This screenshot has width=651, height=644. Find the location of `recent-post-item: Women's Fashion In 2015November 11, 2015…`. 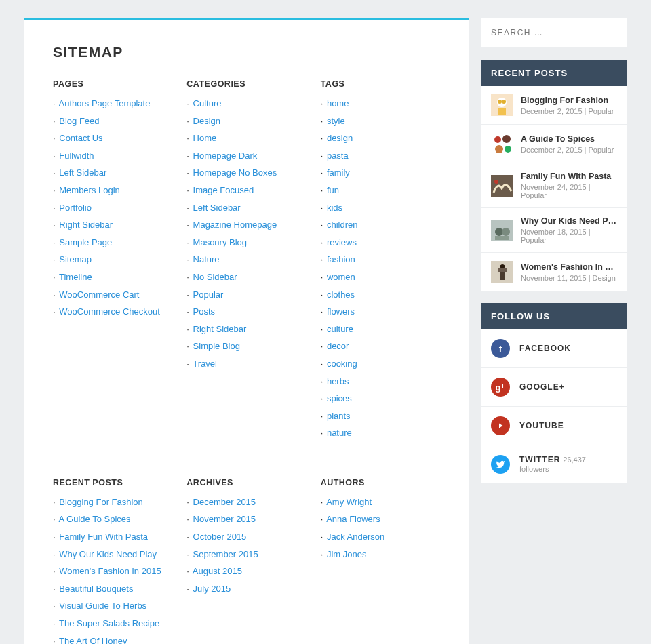

recent-post-item: Women's Fashion In 2015November 11, 2015… is located at coordinates (554, 272).